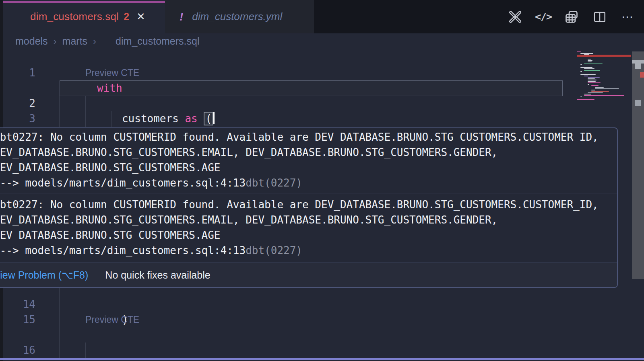 Image resolution: width=644 pixels, height=361 pixels. What do you see at coordinates (311, 119) in the screenshot?
I see `code-line-4: 4 customerId` at bounding box center [311, 119].